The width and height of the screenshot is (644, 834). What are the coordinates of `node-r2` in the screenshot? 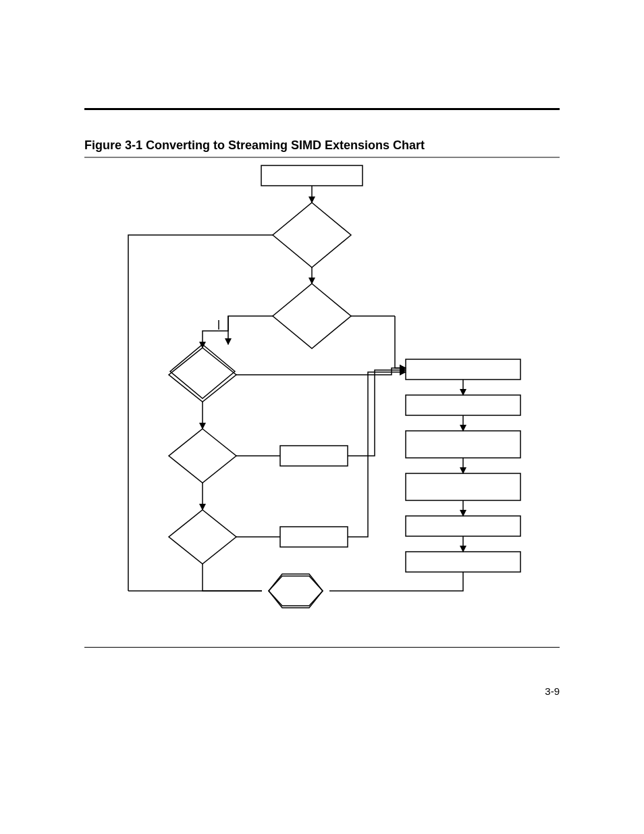 It's located at (463, 405).